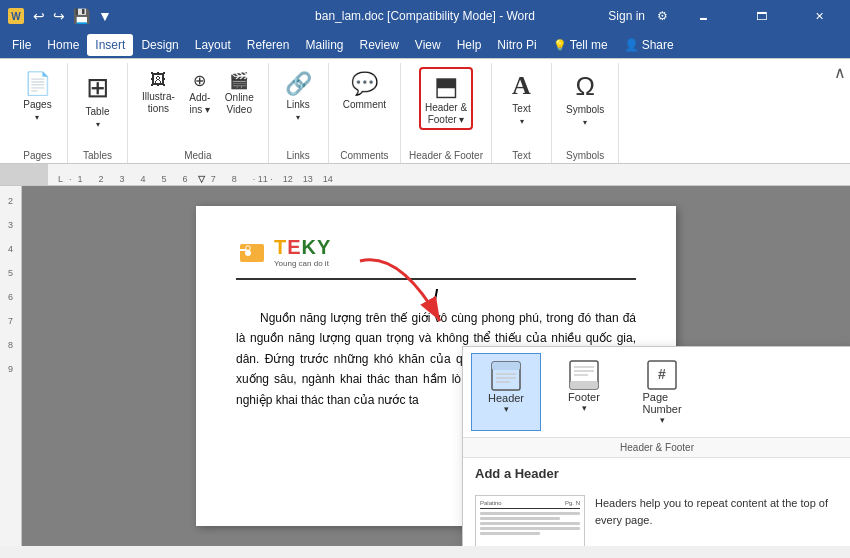 This screenshot has width=850, height=558. What do you see at coordinates (436, 279) in the screenshot?
I see `page-divider` at bounding box center [436, 279].